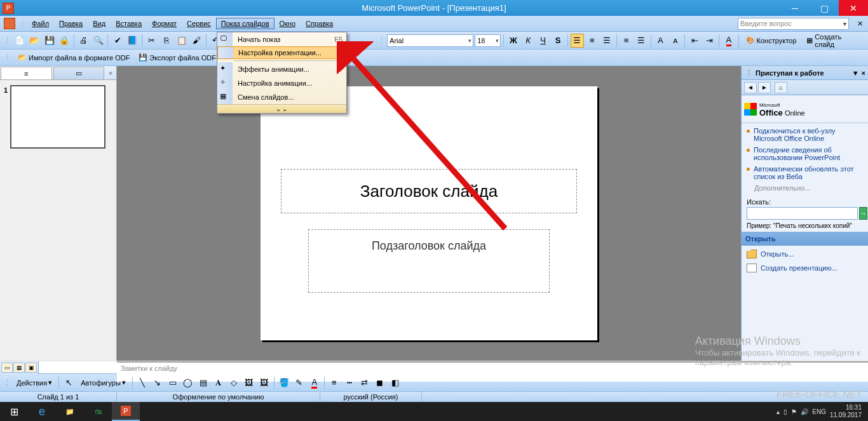  I want to click on underline-button: Ч, so click(543, 41).